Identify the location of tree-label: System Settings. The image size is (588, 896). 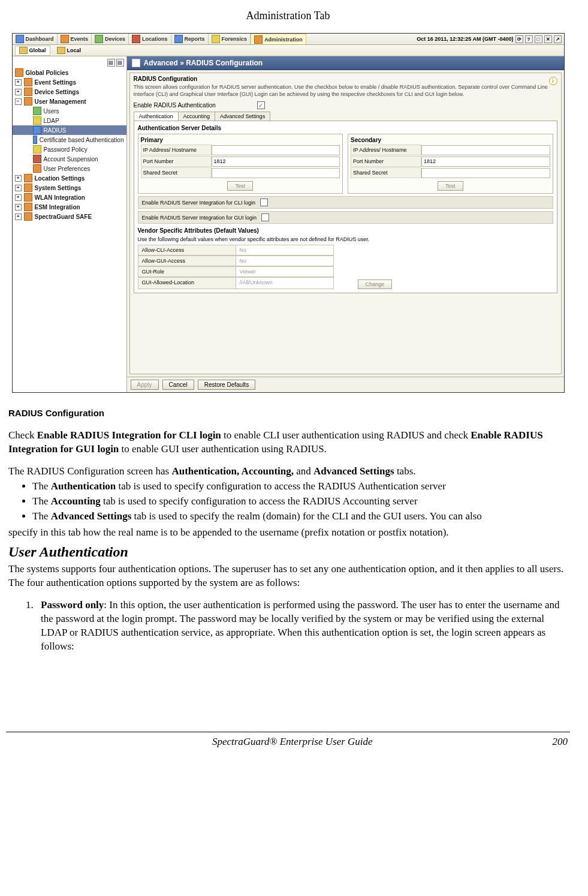
(58, 188).